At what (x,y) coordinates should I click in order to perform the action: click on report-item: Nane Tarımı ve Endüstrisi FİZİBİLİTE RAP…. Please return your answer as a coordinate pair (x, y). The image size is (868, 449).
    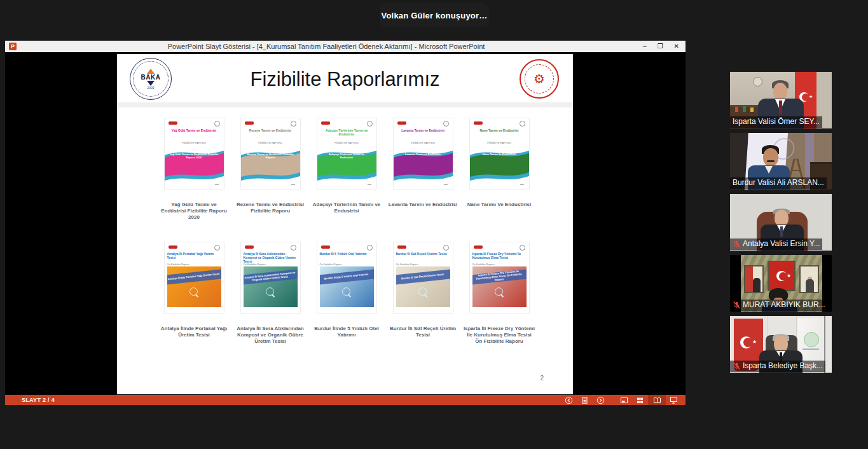
    Looking at the image, I should click on (499, 179).